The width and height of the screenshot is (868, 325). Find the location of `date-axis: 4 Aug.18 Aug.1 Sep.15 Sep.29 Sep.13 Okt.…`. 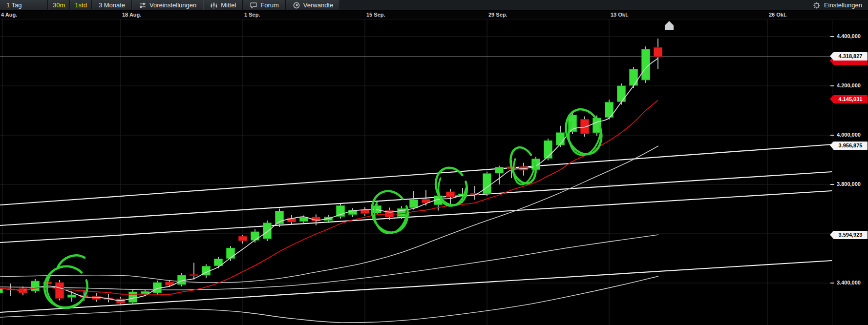

date-axis: 4 Aug.18 Aug.1 Sep.15 Sep.29 Sep.13 Okt.… is located at coordinates (434, 15).